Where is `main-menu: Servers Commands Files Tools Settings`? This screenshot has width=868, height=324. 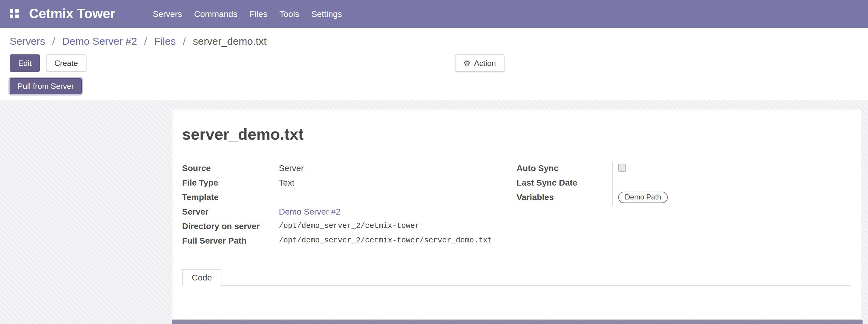 main-menu: Servers Commands Files Tools Settings is located at coordinates (247, 14).